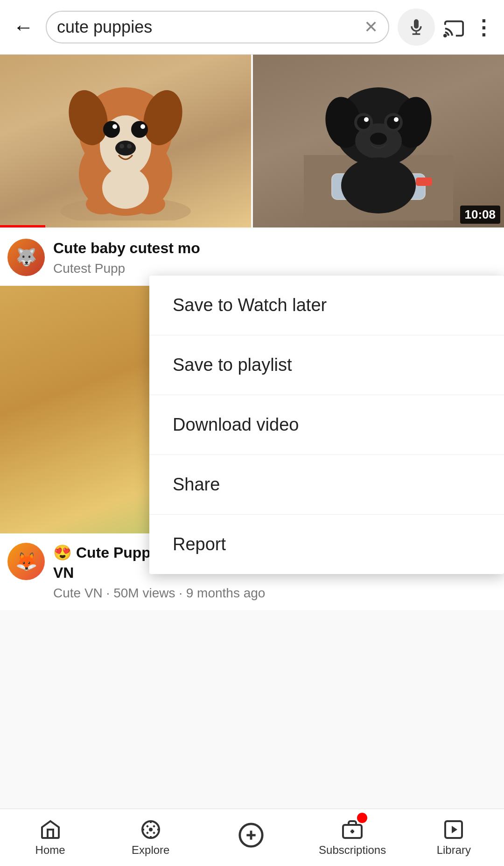  What do you see at coordinates (454, 27) in the screenshot?
I see `cast-button` at bounding box center [454, 27].